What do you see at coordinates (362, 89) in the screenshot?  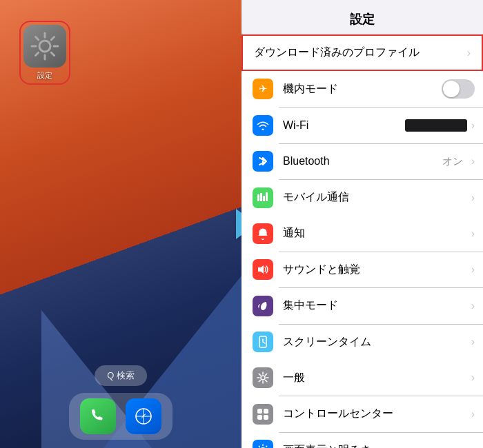 I see `airplane-mode-row: ✈ 機内モード` at bounding box center [362, 89].